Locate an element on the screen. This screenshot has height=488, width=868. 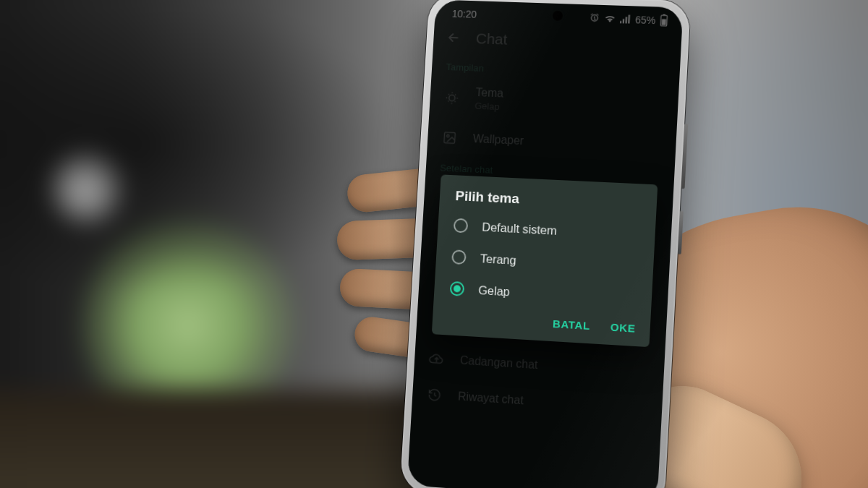
option-label: Default sistem is located at coordinates (519, 228).